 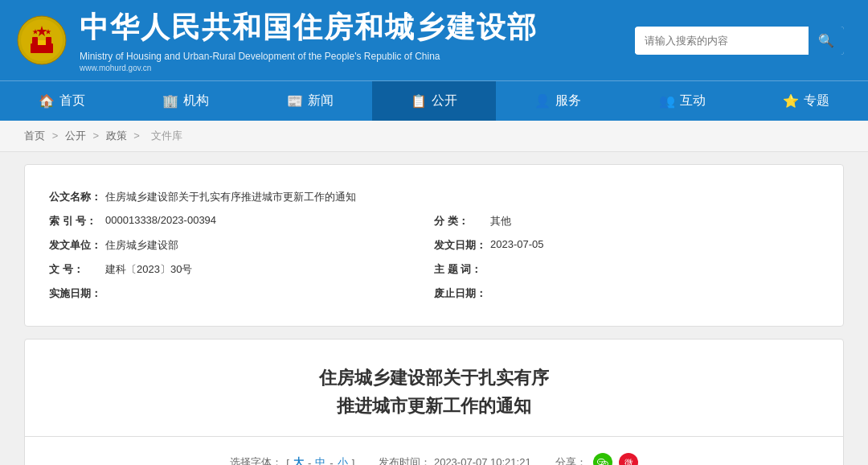 I want to click on doc-issuer-value: 住房城乡建设部, so click(x=270, y=245).